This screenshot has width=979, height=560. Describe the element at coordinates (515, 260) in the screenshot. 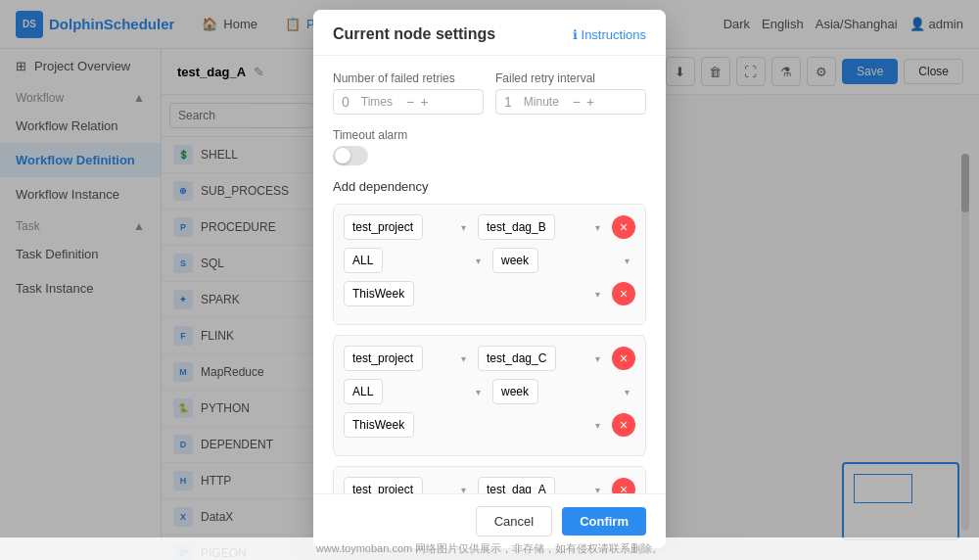

I see `dep-period-select-input-1: week` at that location.